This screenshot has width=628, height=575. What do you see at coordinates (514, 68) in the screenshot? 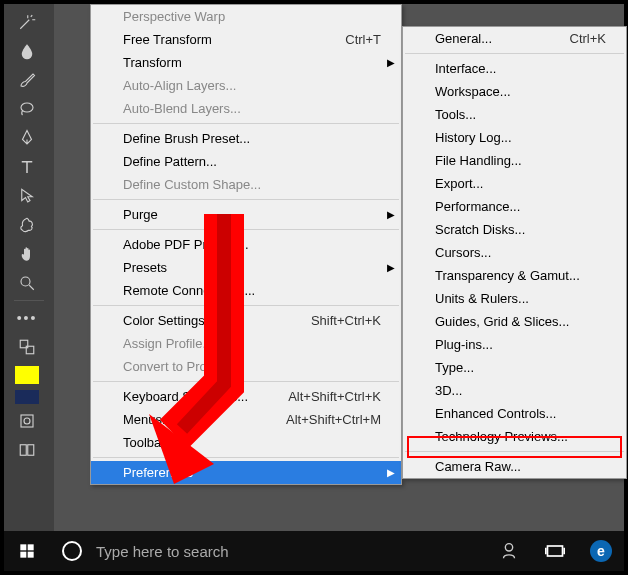
I see `menu-item-interface: Interface...` at bounding box center [514, 68].